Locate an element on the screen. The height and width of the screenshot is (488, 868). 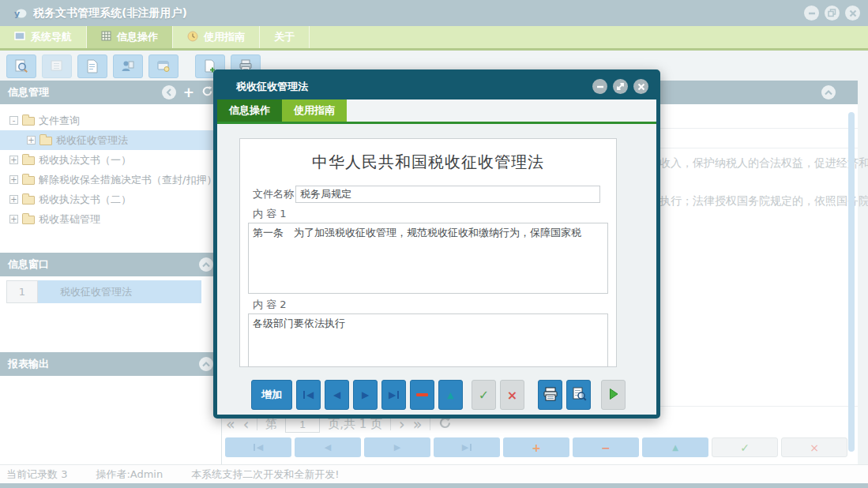
page-total-label: 页,共 1 页 is located at coordinates (355, 425).